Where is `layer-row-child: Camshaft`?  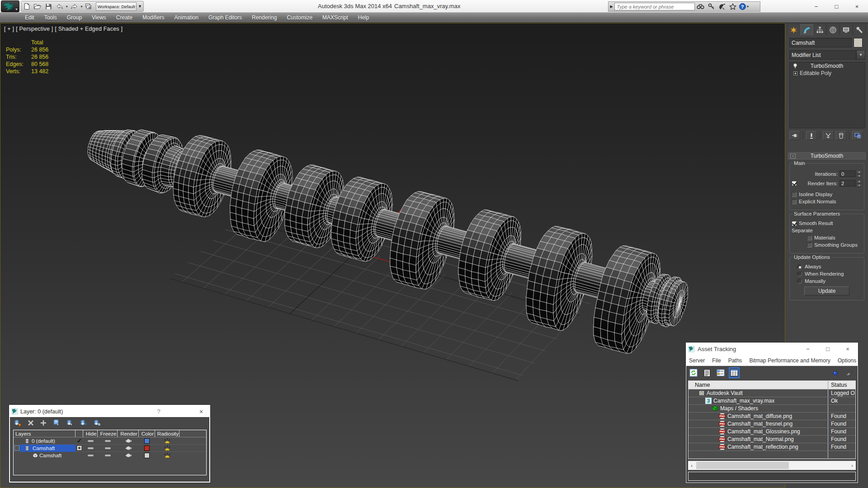 layer-row-child: Camshaft is located at coordinates (110, 455).